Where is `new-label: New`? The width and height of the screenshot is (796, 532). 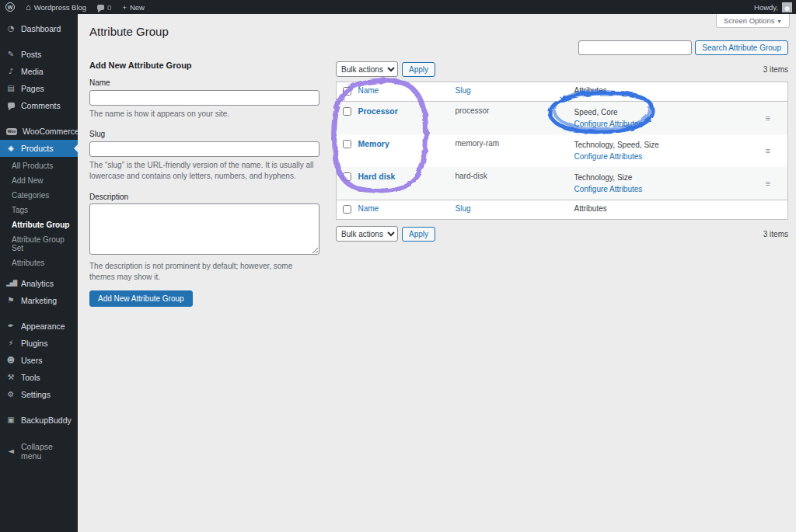
new-label: New is located at coordinates (137, 8).